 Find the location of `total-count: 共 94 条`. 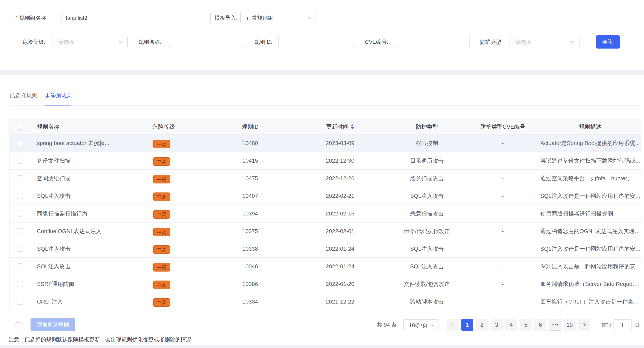

total-count: 共 94 条 is located at coordinates (387, 325).